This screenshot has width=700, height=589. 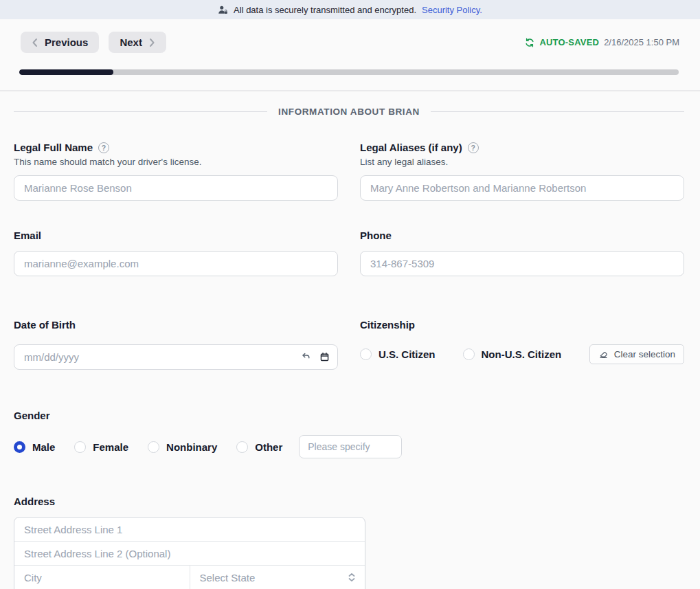 What do you see at coordinates (176, 253) in the screenshot?
I see `field-email: Email` at bounding box center [176, 253].